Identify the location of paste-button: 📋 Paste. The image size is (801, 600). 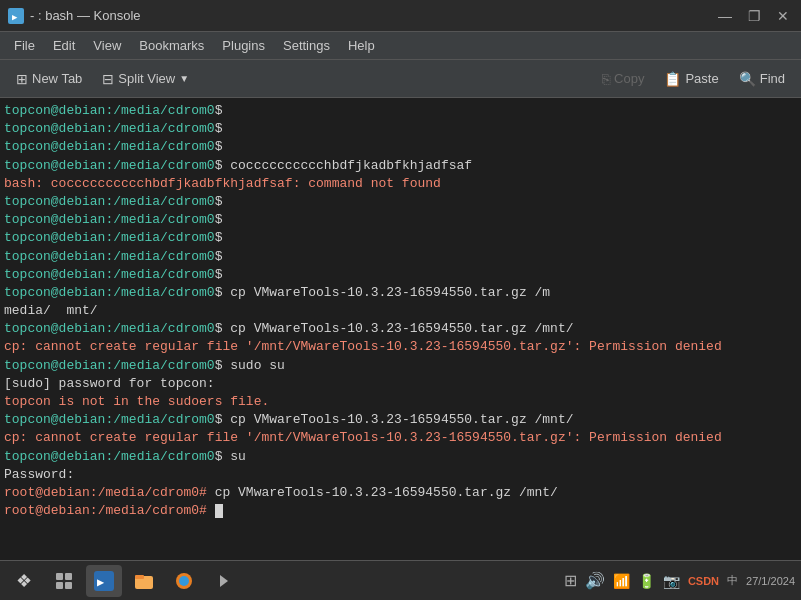
(691, 79).